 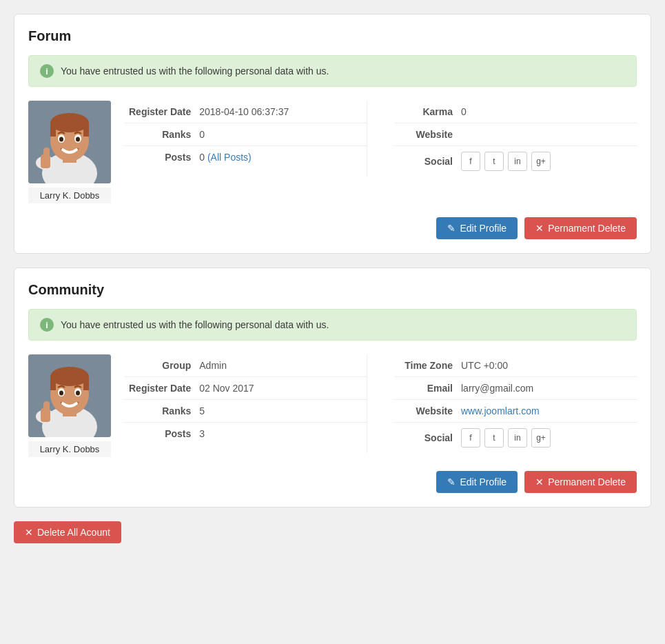 What do you see at coordinates (502, 404) in the screenshot?
I see `community-info-right: Time Zone UTC +0:00 Email larry@gmail.co…` at bounding box center [502, 404].